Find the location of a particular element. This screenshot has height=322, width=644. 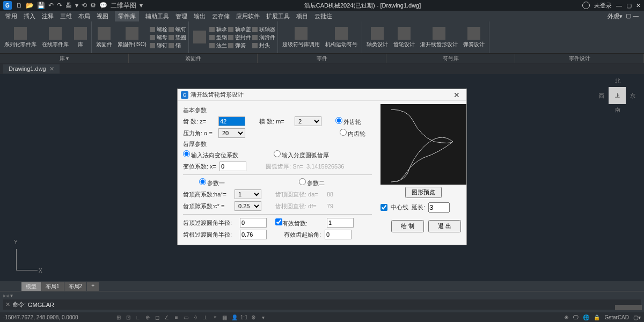

tip-fillet-input is located at coordinates (253, 223).